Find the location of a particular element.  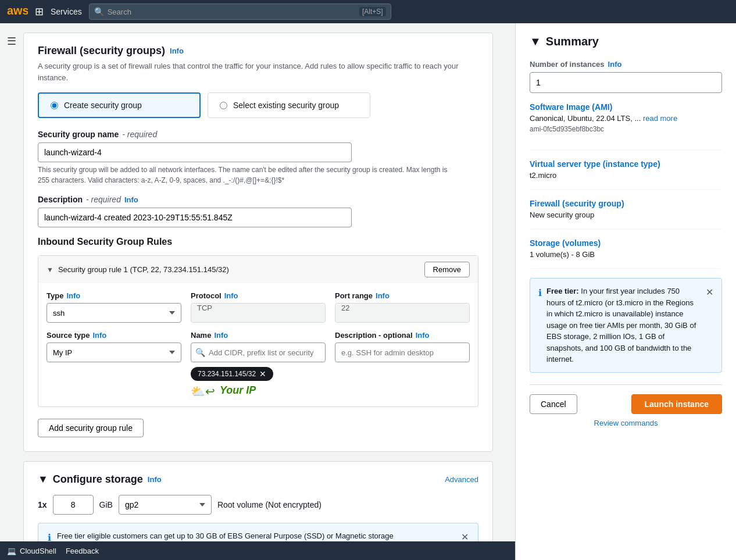

sg-name-label: Security group name - required is located at coordinates (258, 134).